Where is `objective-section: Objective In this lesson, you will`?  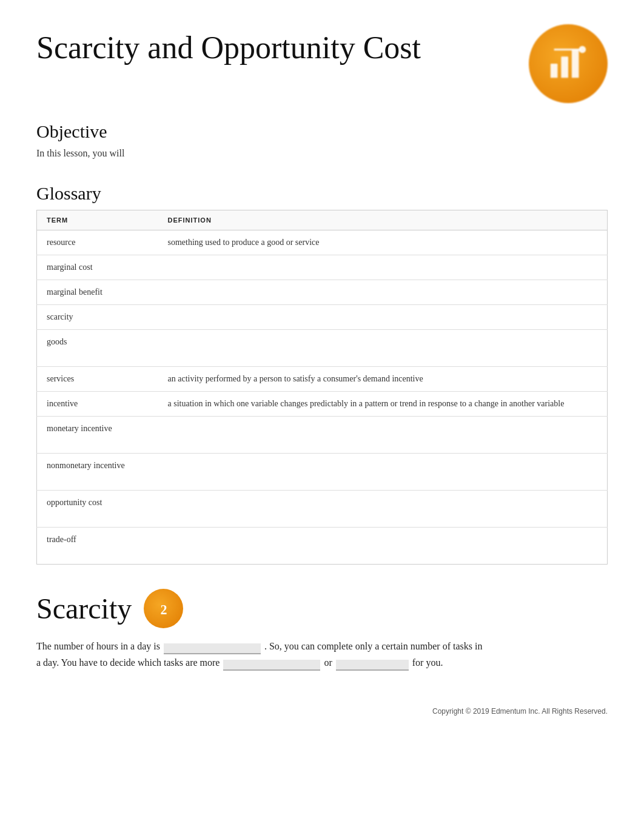 objective-section: Objective In this lesson, you will is located at coordinates (322, 140).